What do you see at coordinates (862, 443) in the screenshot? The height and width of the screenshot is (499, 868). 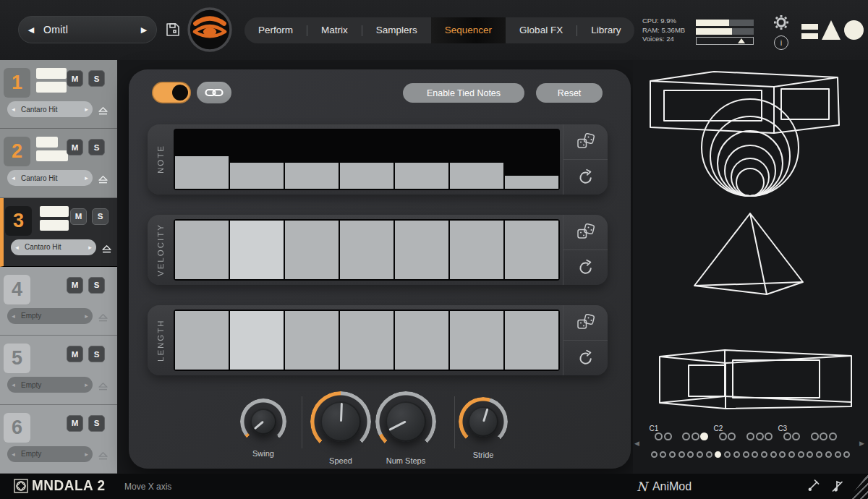 I see `keyboard-scroll-right-icon: ▶` at bounding box center [862, 443].